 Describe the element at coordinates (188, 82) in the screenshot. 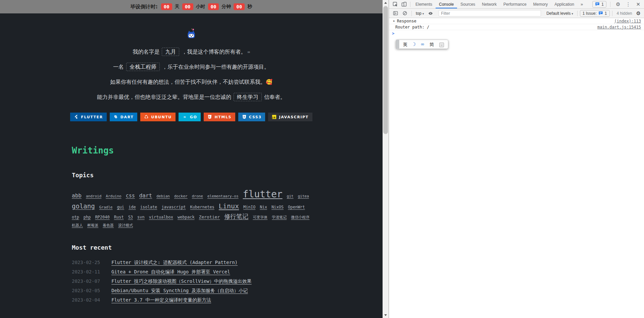

I see `intro-text: 如果你有任何有趣的想法，但苦于找不到伙伴，不妨尝试联系我。` at that location.